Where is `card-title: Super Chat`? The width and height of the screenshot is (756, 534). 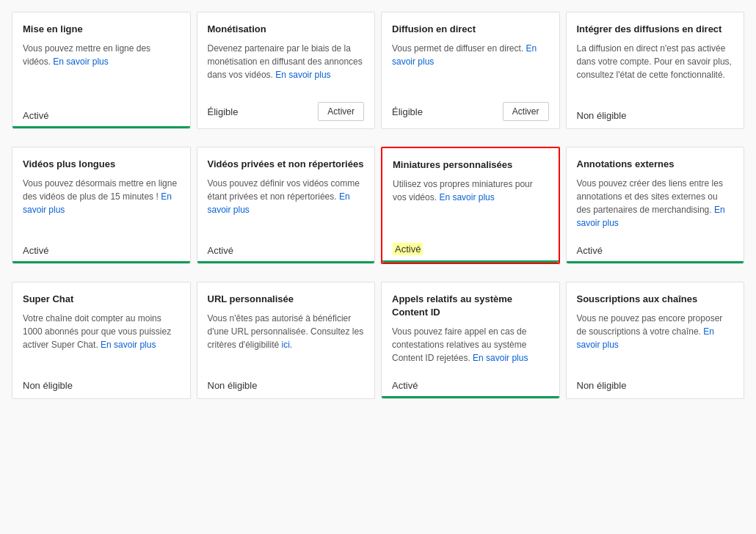 card-title: Super Chat is located at coordinates (101, 299).